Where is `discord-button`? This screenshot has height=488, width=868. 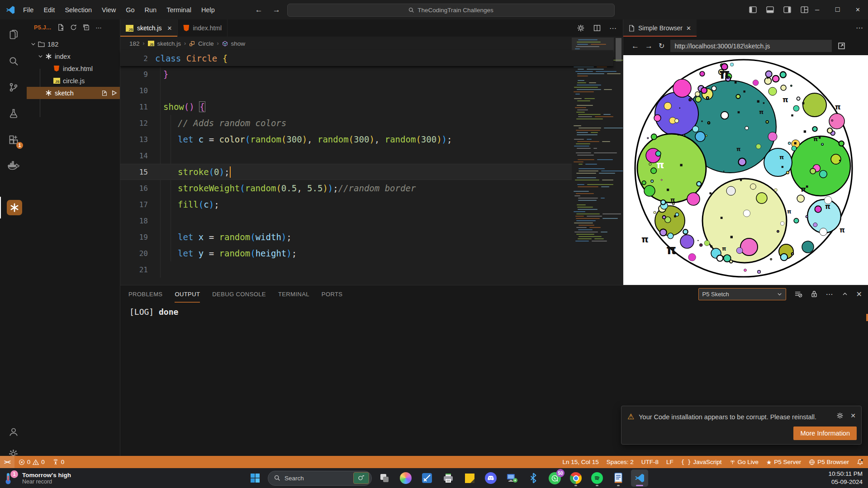 discord-button is located at coordinates (491, 478).